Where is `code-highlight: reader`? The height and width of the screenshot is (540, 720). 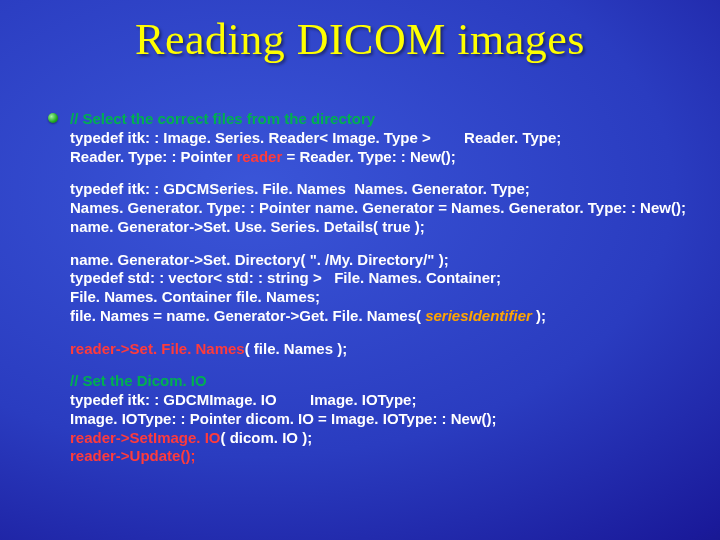
code-highlight: reader is located at coordinates (259, 156).